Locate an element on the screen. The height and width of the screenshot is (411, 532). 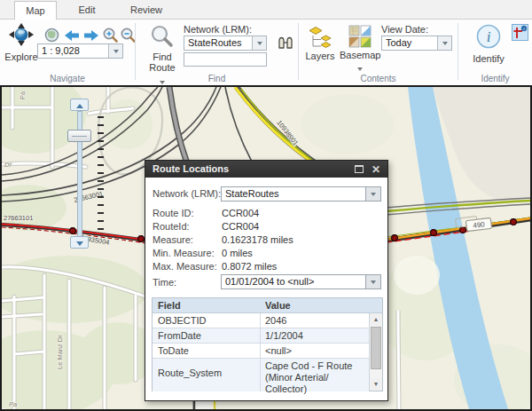
view-date-combobox: Today is located at coordinates (417, 43).